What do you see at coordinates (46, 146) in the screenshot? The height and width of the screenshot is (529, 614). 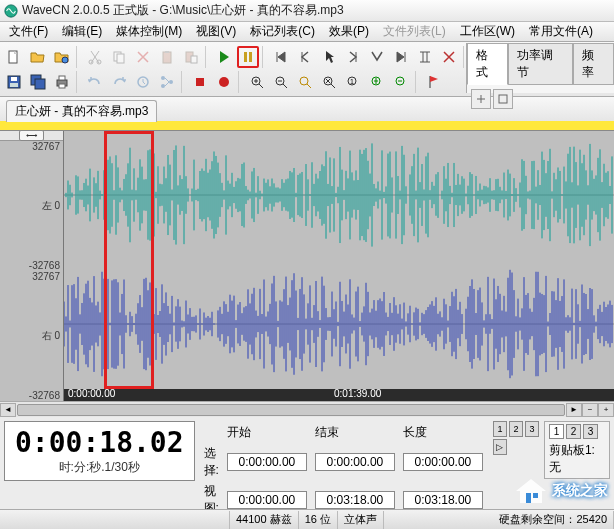 I see `amp-max-L: 32767` at bounding box center [46, 146].